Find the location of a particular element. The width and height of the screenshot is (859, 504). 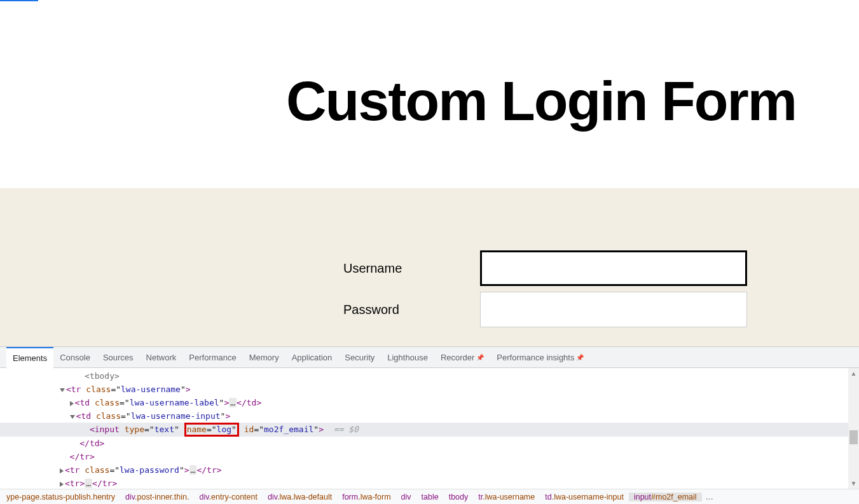

scrollbar-thumb is located at coordinates (853, 437).